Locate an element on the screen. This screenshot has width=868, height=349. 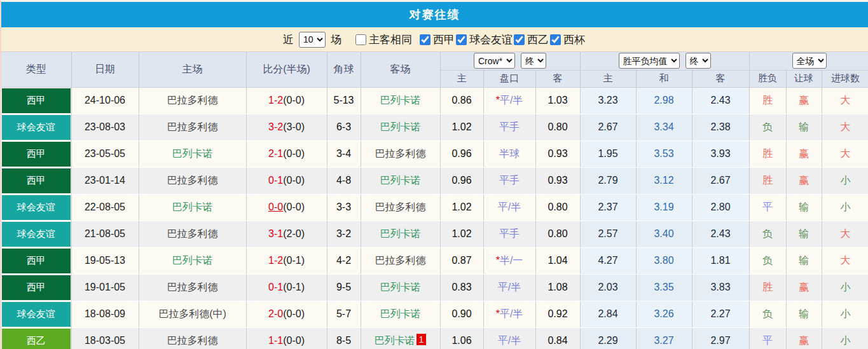
avg-draw-cell: 3.12 is located at coordinates (664, 181).